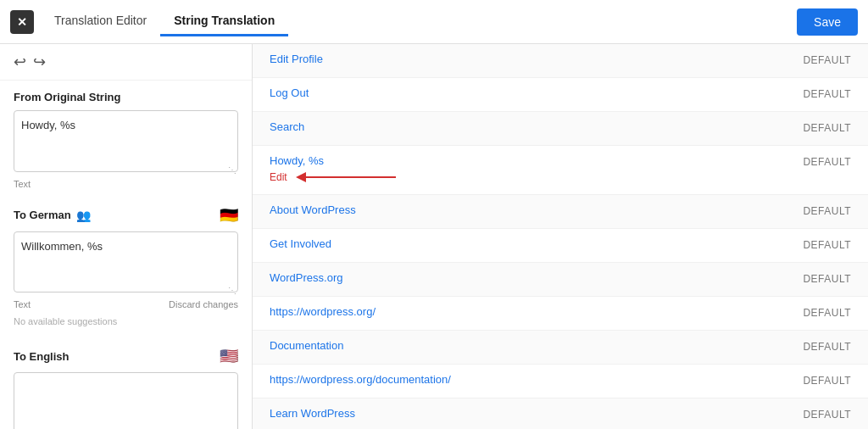 The height and width of the screenshot is (429, 868). I want to click on string-edit-link: Edit, so click(278, 177).